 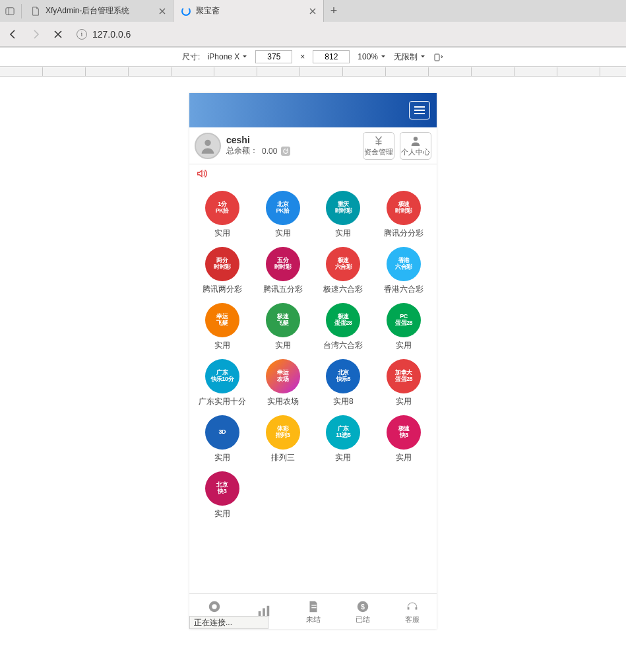 What do you see at coordinates (343, 264) in the screenshot?
I see `game-ball-icon: 极速六合彩` at bounding box center [343, 264].